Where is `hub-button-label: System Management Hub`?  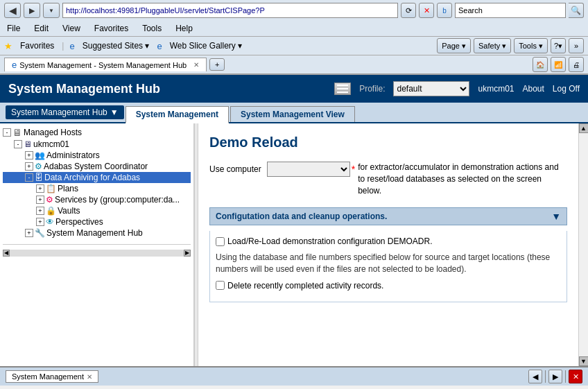 hub-button-label: System Management Hub is located at coordinates (60, 112).